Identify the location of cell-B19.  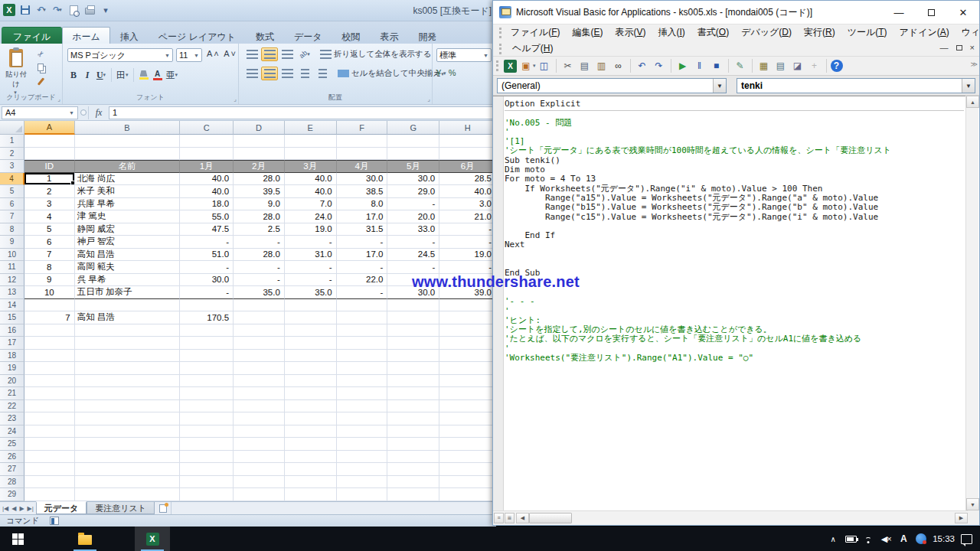
(128, 369).